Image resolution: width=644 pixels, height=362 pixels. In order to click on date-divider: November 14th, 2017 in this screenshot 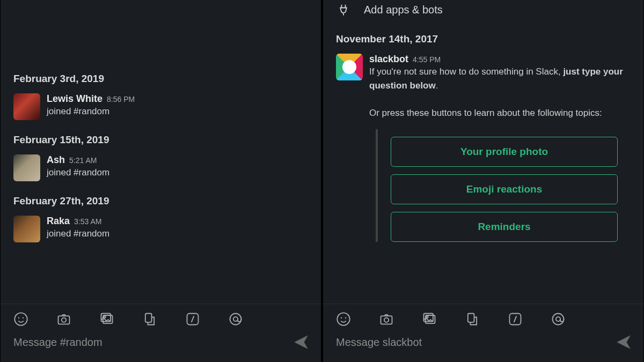, I will do `click(483, 38)`.